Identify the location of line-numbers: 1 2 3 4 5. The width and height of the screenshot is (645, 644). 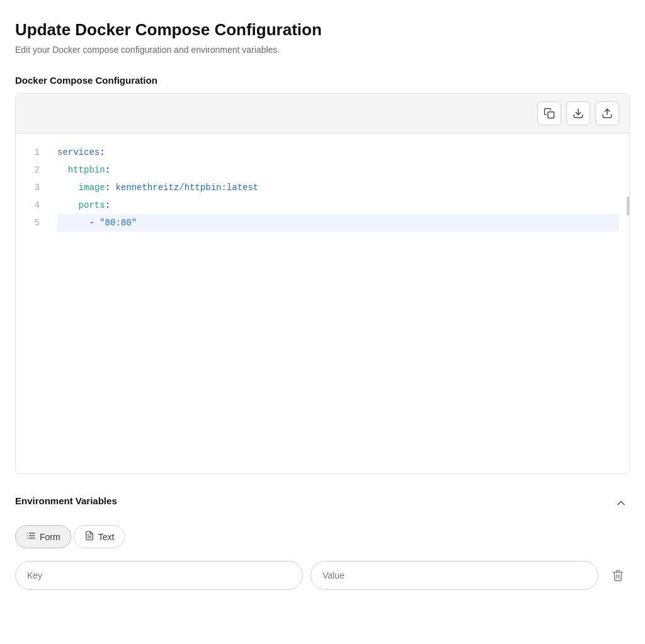
(31, 303).